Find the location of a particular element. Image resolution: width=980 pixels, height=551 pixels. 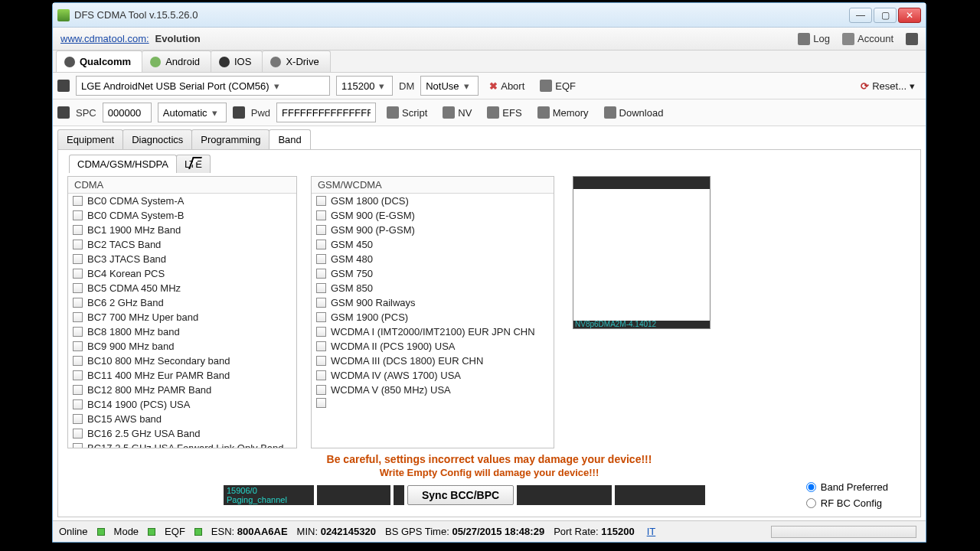

nv-button: NV is located at coordinates (457, 112).